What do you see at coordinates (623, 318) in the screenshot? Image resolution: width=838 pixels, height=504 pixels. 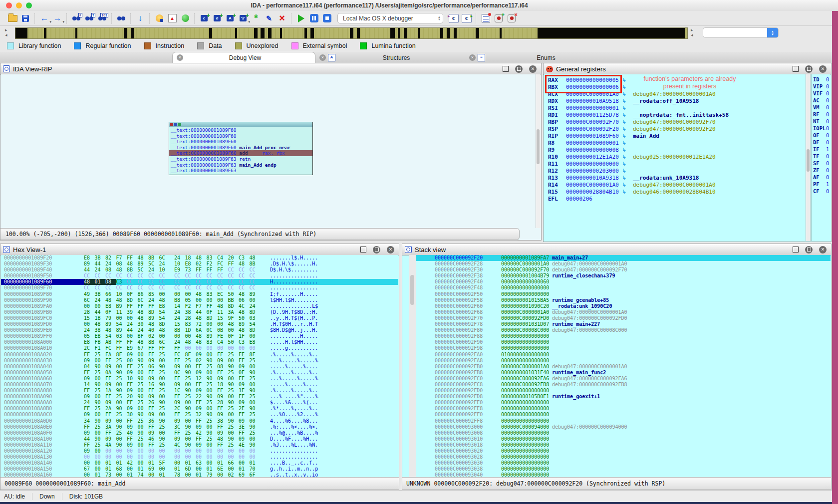 I see `stack-row: 000000C000092F70000000C000092FD0debug047…` at bounding box center [623, 318].